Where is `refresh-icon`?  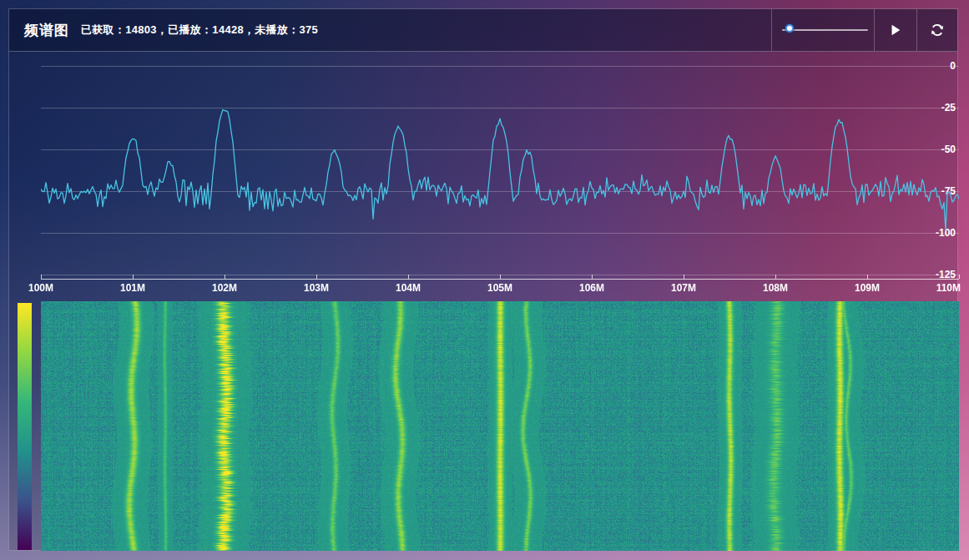
refresh-icon is located at coordinates (937, 30).